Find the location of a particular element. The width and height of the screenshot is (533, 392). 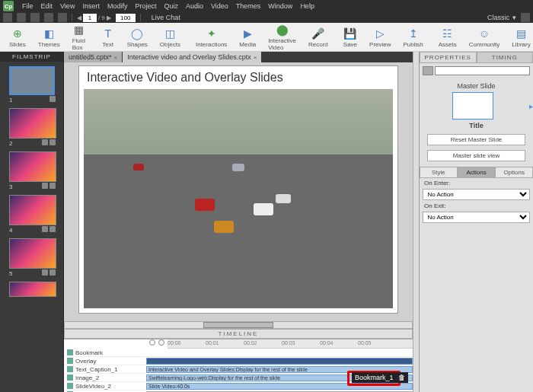

tab-interactive-video: Interactive video and Overlay Slides.cpt… is located at coordinates (192, 57).